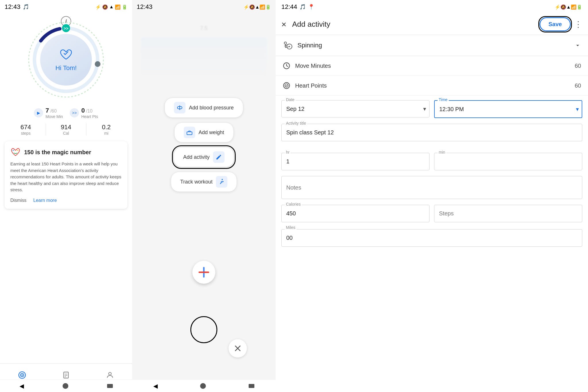 The image size is (588, 392). What do you see at coordinates (204, 272) in the screenshot?
I see `google-plus-icon` at bounding box center [204, 272].